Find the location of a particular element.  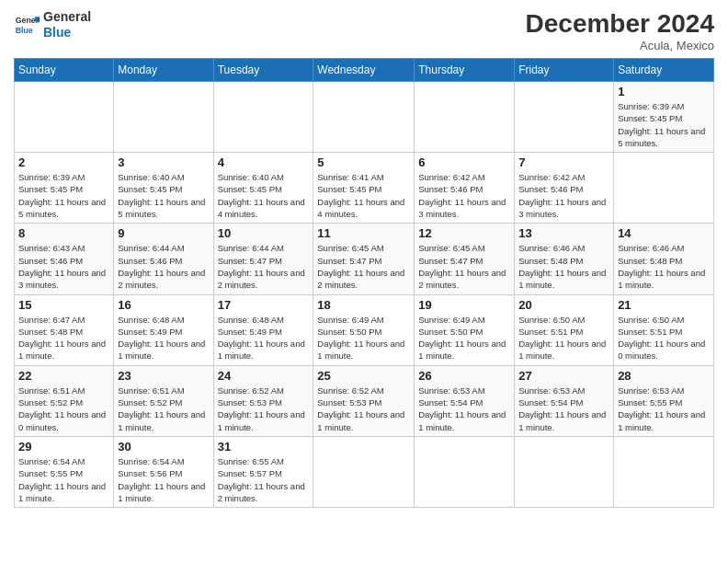

calendar-day: 2Sunrise: 6:39 AMSunset: 5:45 PMDaylight… is located at coordinates (64, 188).